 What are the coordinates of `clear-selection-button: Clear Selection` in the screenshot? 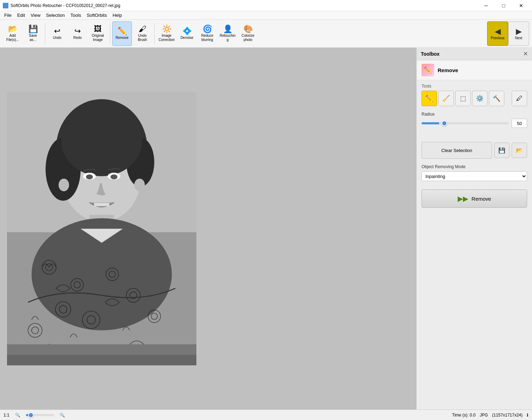 It's located at (457, 150).